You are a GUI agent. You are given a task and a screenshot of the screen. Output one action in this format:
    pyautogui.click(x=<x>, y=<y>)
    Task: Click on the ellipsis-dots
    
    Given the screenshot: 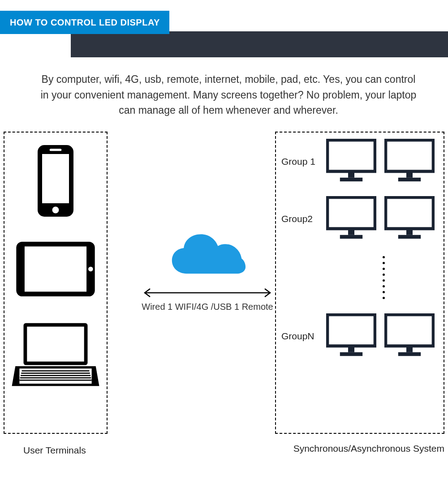 What is the action you would take?
    pyautogui.click(x=360, y=278)
    